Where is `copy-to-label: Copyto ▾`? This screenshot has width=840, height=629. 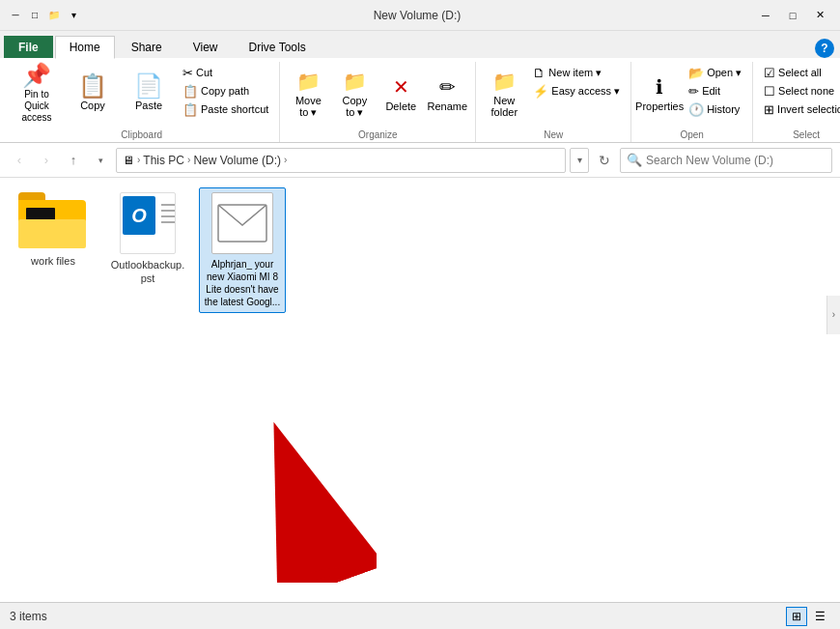 copy-to-label: Copyto ▾ is located at coordinates (354, 106).